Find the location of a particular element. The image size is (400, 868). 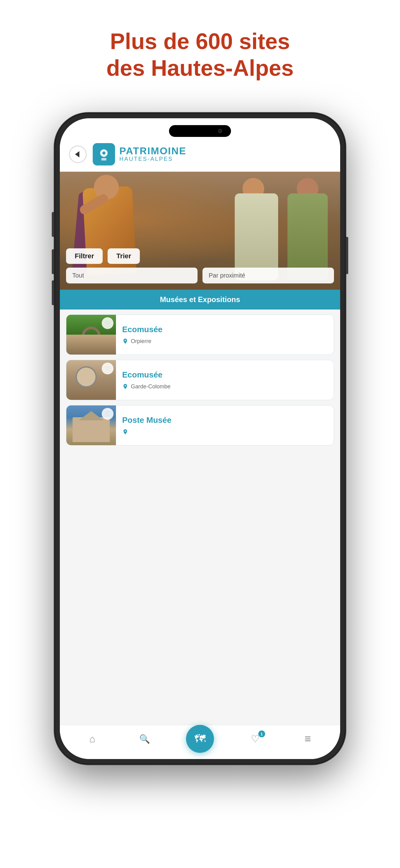

heart-icon-1: ♡ is located at coordinates (108, 323).